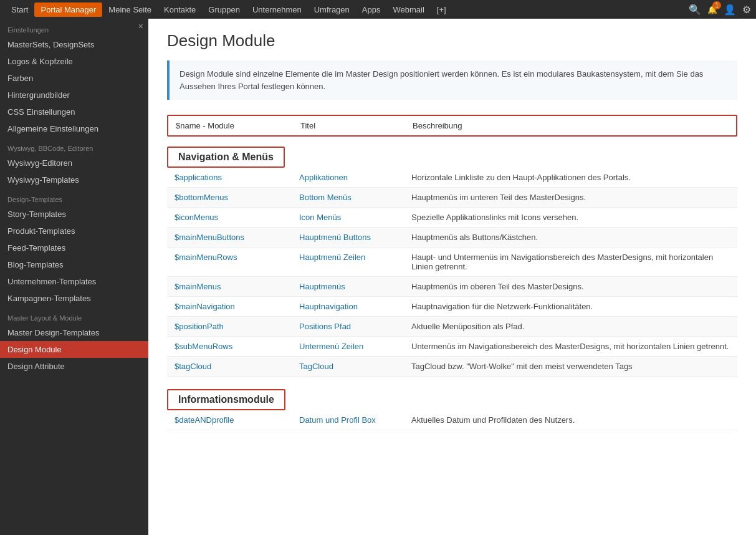  What do you see at coordinates (226, 157) in the screenshot?
I see `section-heading-navigation: Navigation & Menüs` at bounding box center [226, 157].